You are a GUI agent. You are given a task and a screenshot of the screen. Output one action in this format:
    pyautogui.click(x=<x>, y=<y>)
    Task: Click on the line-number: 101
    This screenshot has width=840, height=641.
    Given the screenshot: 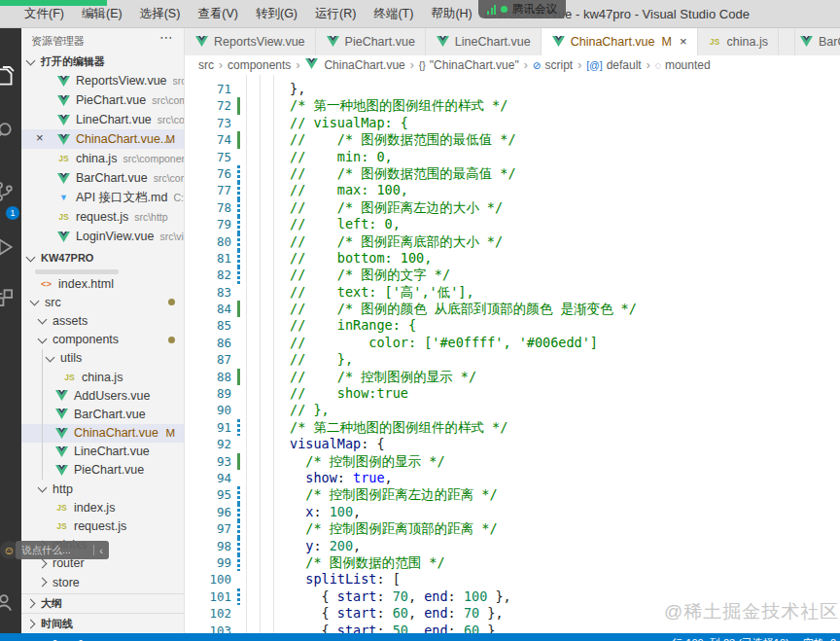 What is the action you would take?
    pyautogui.click(x=211, y=597)
    